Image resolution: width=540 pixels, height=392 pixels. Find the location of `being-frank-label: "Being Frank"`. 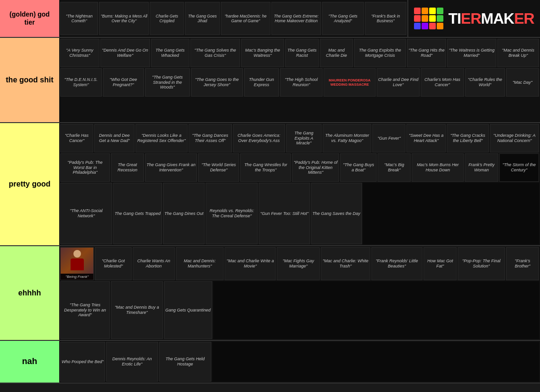

being-frank-label: "Being Frank" is located at coordinates (77, 276).